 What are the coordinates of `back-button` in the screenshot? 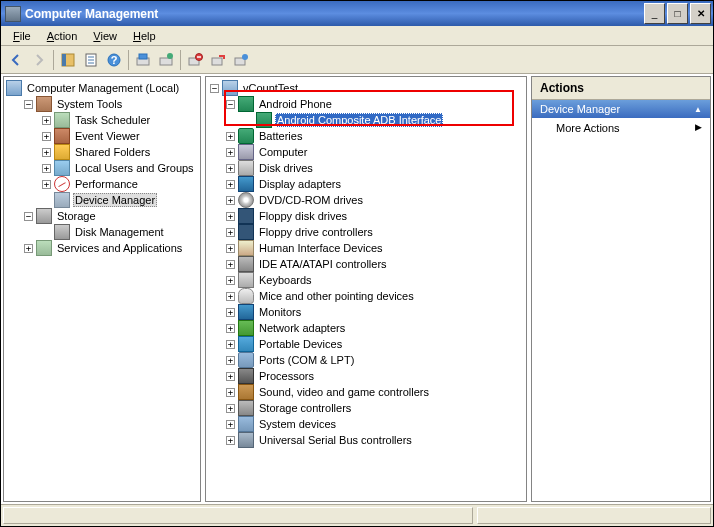 It's located at (16, 60).